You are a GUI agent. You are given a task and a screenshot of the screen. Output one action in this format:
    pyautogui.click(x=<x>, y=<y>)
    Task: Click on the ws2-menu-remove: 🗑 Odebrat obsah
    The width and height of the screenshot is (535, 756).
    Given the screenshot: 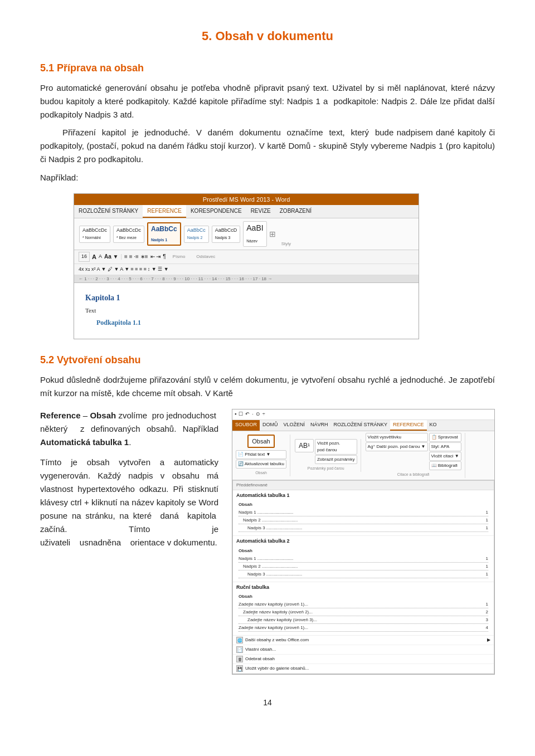 What is the action you would take?
    pyautogui.click(x=363, y=660)
    